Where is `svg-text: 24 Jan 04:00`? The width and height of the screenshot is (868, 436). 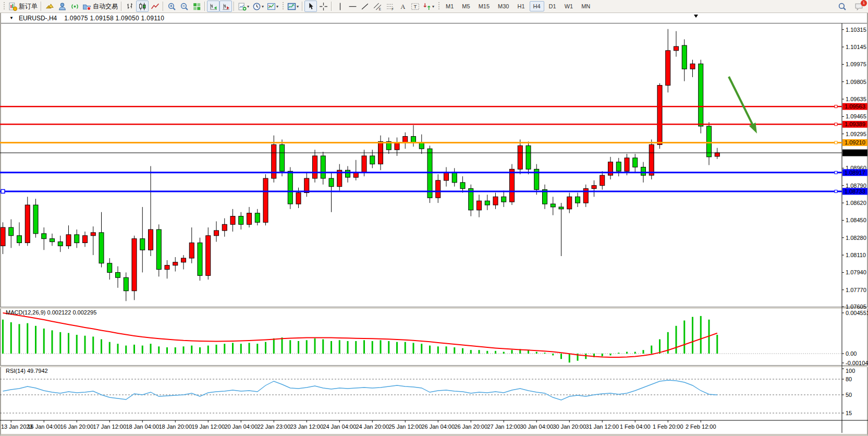
svg-text: 24 Jan 04:00 is located at coordinates (339, 427).